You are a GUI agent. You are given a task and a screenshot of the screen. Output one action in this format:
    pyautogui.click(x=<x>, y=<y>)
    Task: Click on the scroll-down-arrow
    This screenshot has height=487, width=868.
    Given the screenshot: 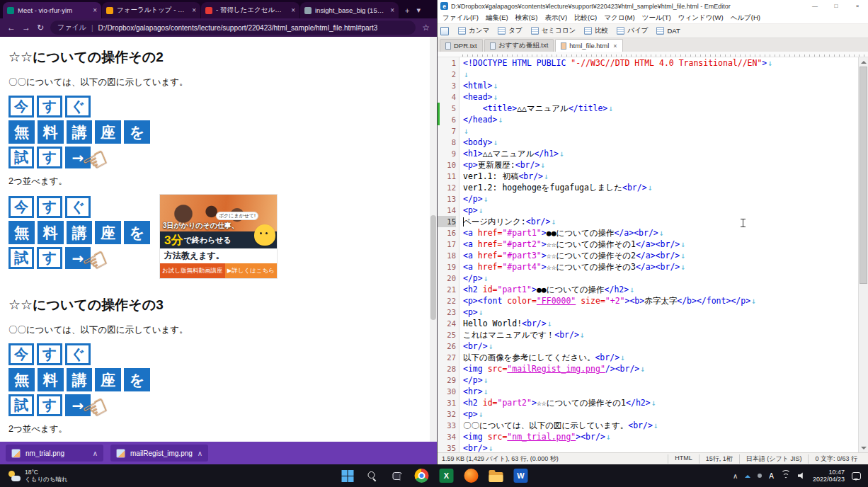 What is the action you would take?
    pyautogui.click(x=864, y=447)
    